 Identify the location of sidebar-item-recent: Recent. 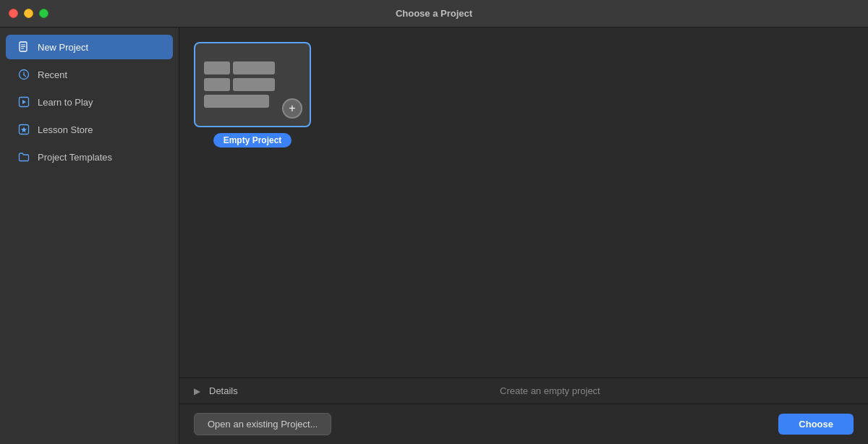
(90, 74).